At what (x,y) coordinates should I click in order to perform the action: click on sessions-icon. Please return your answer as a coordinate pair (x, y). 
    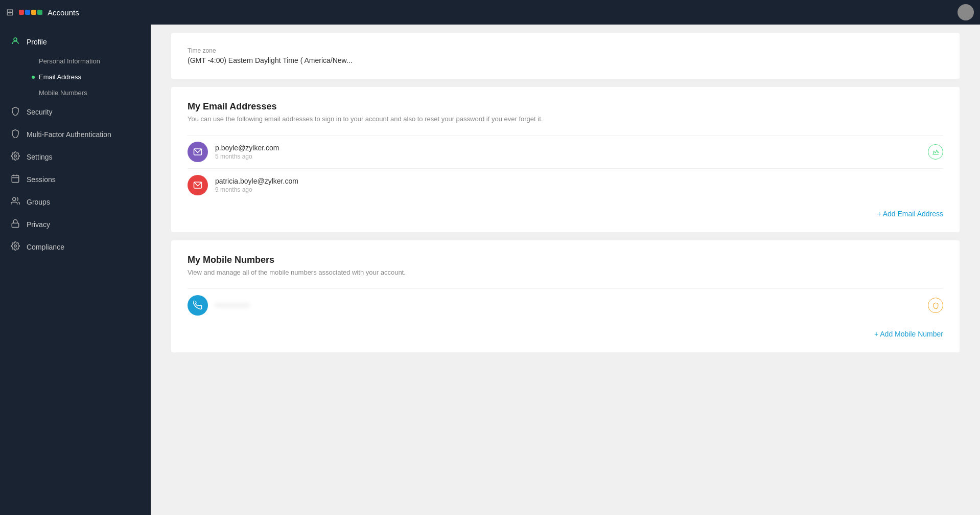
    Looking at the image, I should click on (15, 180).